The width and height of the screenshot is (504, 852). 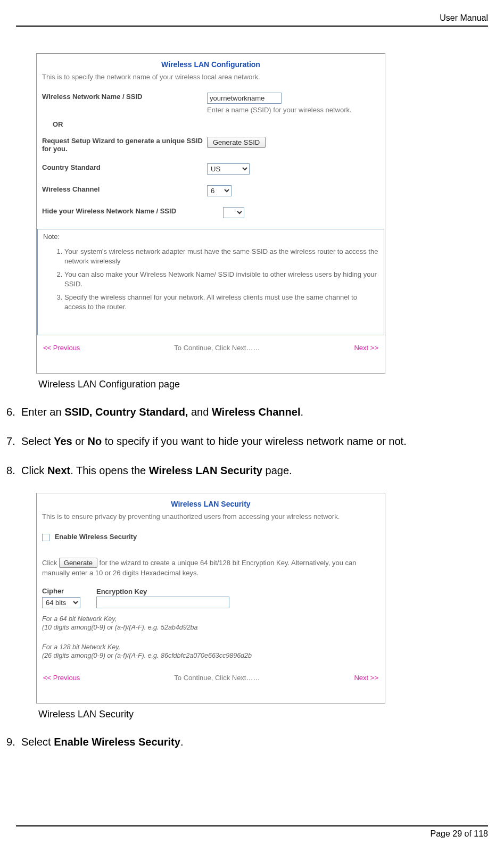 I want to click on steps-list-1: Enter an SSID, Country Standard, and Wir…, so click(x=254, y=442).